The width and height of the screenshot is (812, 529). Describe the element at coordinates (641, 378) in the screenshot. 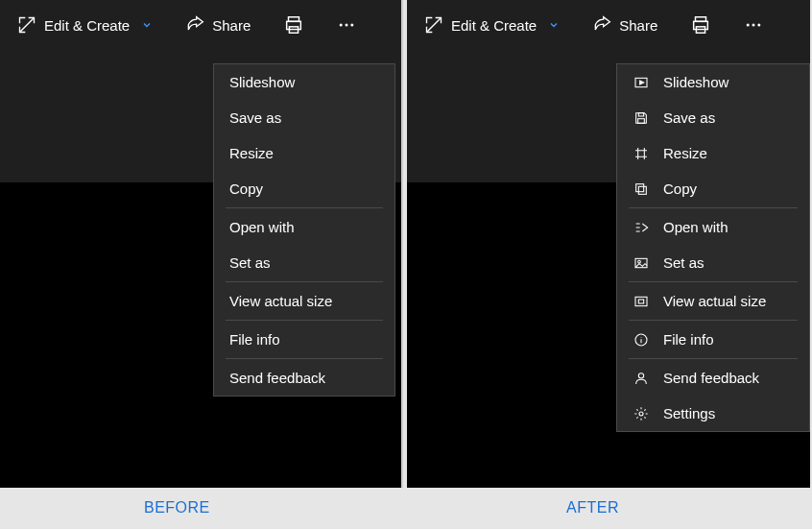

I see `feedback-icon` at that location.